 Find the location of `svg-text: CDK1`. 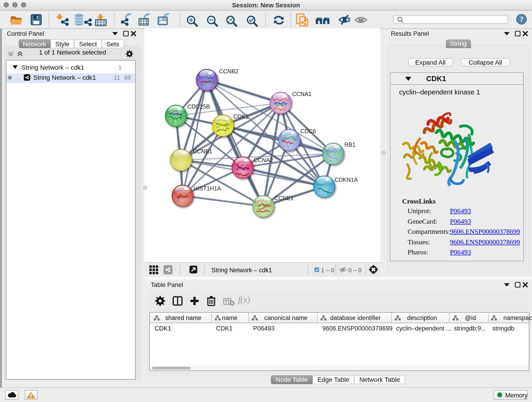

svg-text: CDK1 is located at coordinates (241, 116).